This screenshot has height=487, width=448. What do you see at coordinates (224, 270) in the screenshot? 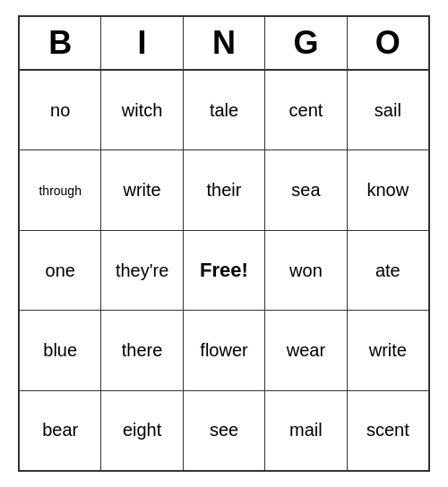
I see `bingo-row: onethey'reFree!wonate` at bounding box center [224, 270].